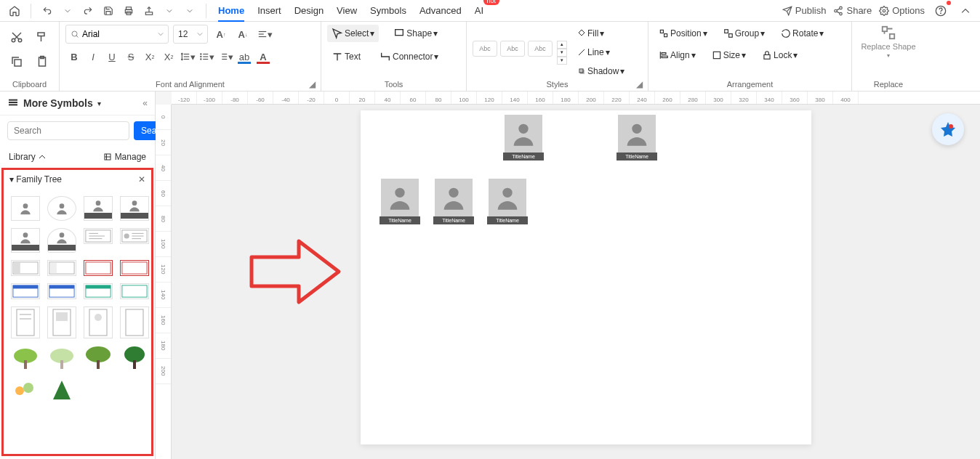  Describe the element at coordinates (601, 71) in the screenshot. I see `shadow-button: Shadow ▾` at that location.